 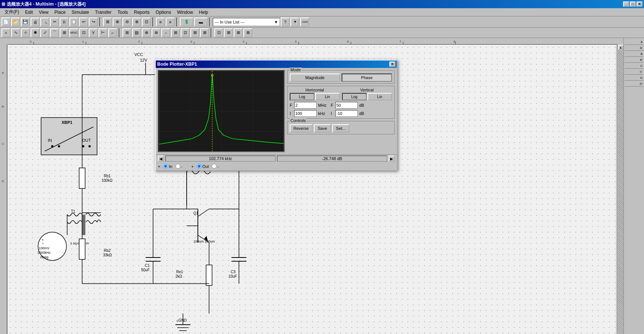 I want to click on misc3-button: ⊡, so click(x=84, y=33).